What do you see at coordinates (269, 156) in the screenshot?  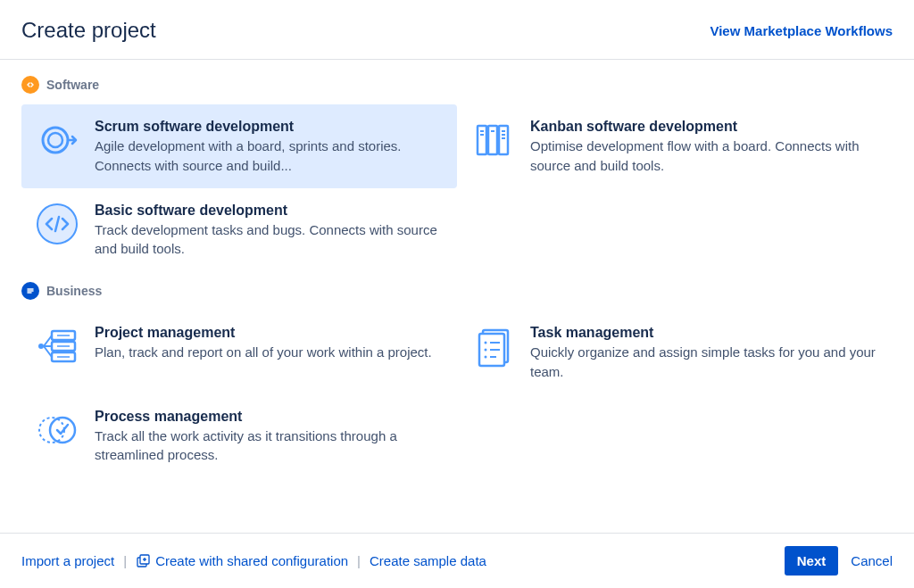 I see `template-desc: Agile development with a board, sprints …` at bounding box center [269, 156].